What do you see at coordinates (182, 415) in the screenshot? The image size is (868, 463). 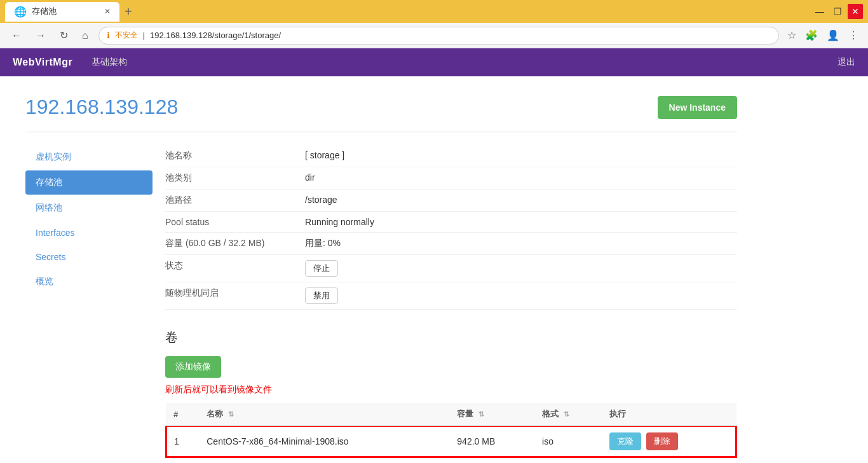 I see `col-num: #` at bounding box center [182, 415].